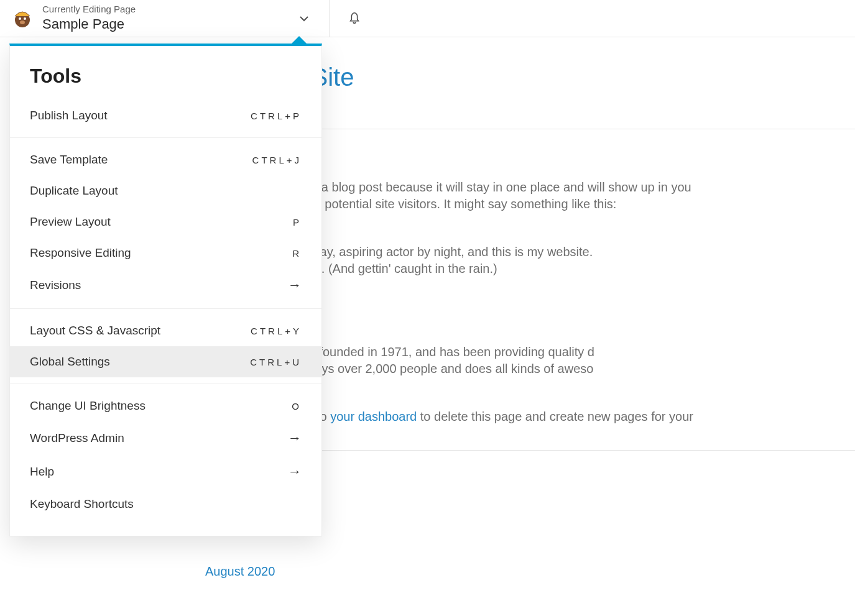 The width and height of the screenshot is (855, 616). What do you see at coordinates (373, 416) in the screenshot?
I see `dashboard-link: your dashboard` at bounding box center [373, 416].